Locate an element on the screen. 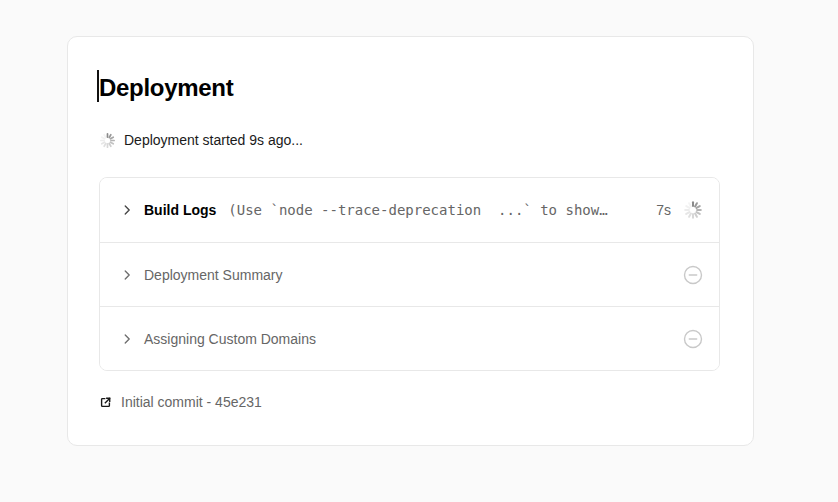  status-text: Deployment started 9s ago... is located at coordinates (214, 140).